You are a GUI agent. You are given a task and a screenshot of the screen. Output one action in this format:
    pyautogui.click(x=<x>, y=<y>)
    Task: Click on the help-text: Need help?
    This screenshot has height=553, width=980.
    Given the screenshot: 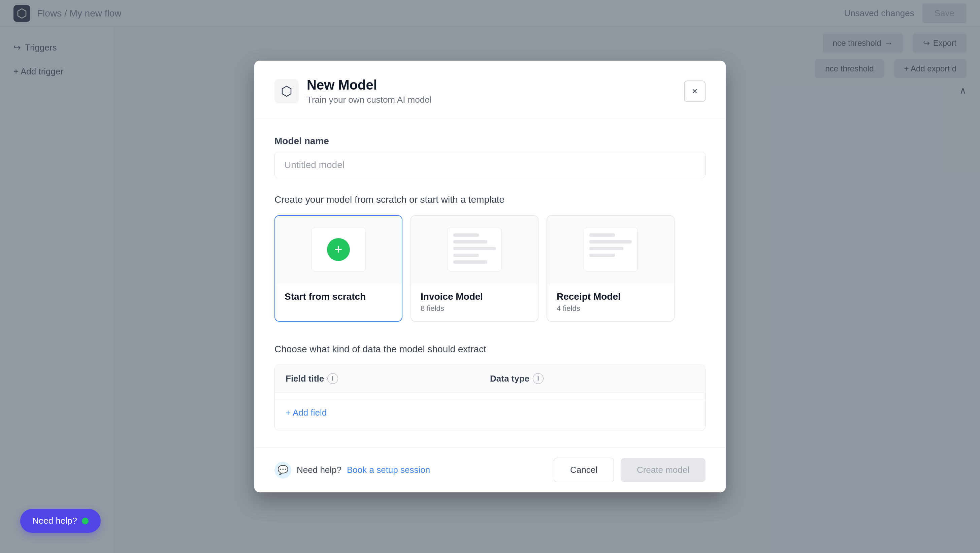 What is the action you would take?
    pyautogui.click(x=319, y=470)
    